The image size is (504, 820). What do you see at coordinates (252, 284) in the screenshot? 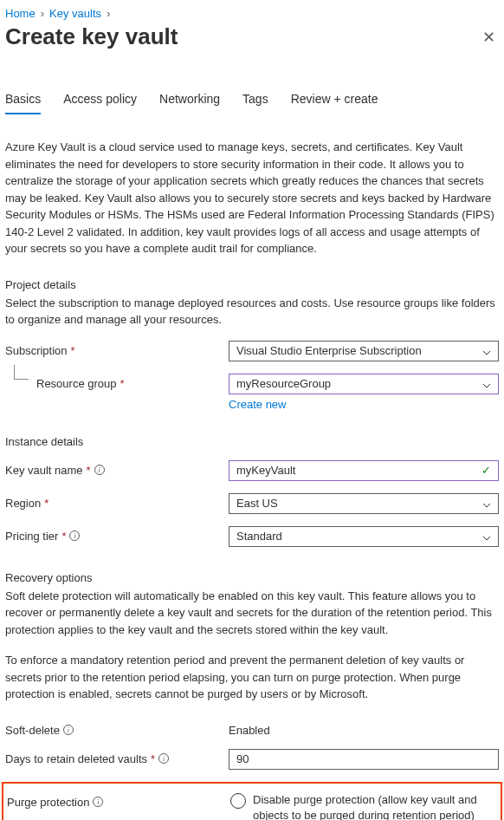
I see `project-details-heading: Project details` at bounding box center [252, 284].